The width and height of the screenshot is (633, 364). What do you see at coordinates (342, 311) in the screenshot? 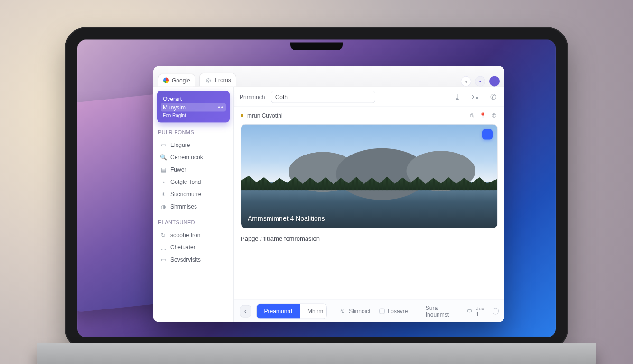
I see `footer-item-icon: ↯` at bounding box center [342, 311].